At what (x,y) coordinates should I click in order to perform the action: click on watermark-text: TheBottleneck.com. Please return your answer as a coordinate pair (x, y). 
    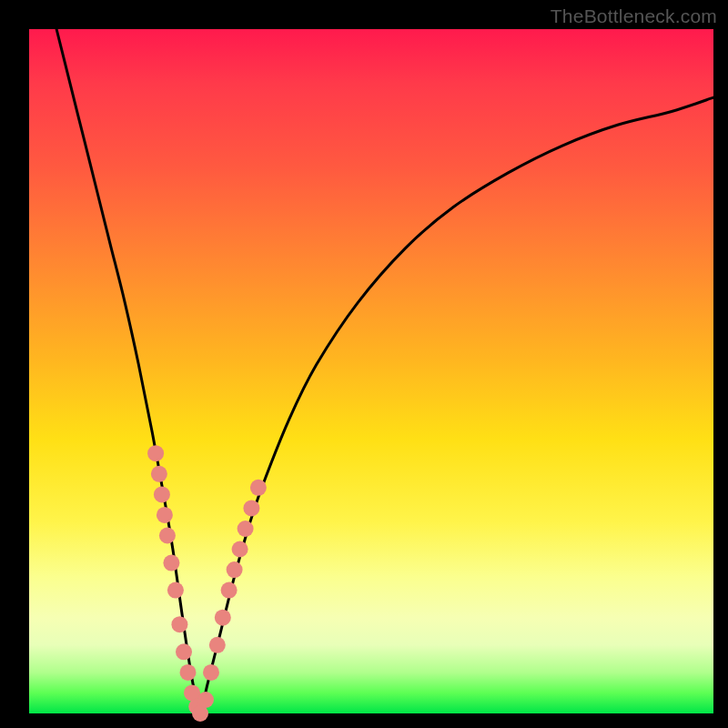
    Looking at the image, I should click on (633, 16).